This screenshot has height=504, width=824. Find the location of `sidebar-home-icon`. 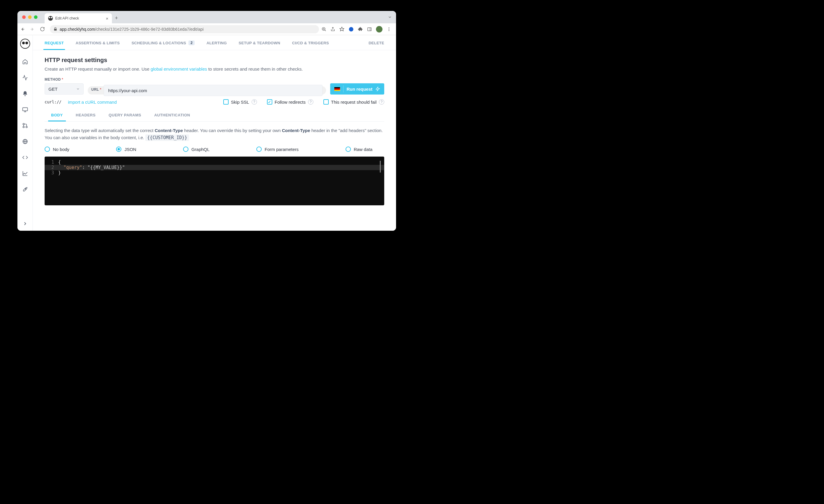

sidebar-home-icon is located at coordinates (25, 62).